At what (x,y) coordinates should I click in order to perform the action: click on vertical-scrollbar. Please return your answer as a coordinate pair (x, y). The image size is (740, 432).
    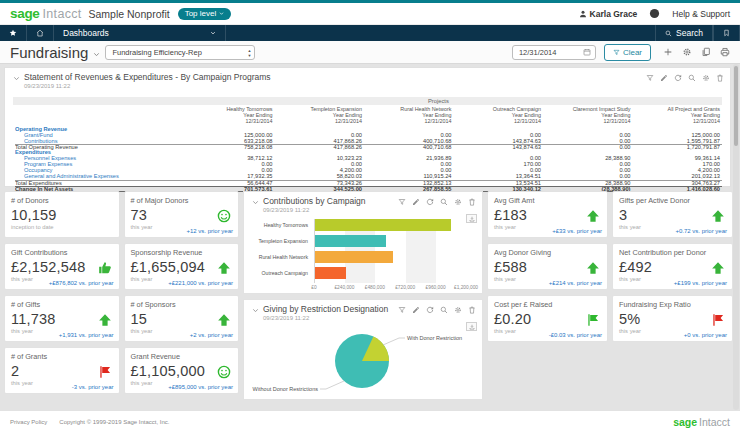
    Looking at the image, I should click on (736, 237).